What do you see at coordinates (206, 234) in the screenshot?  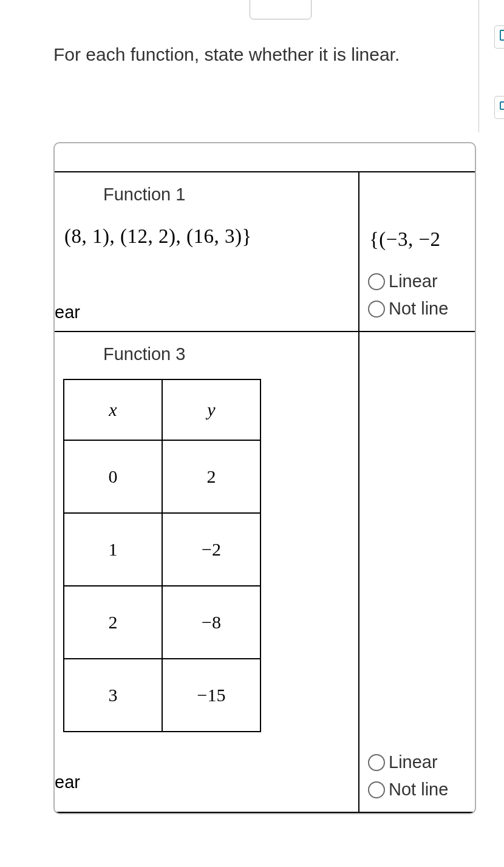 I see `function-1-points: (5, 1), (7, 1), (10, 2)}` at bounding box center [206, 234].